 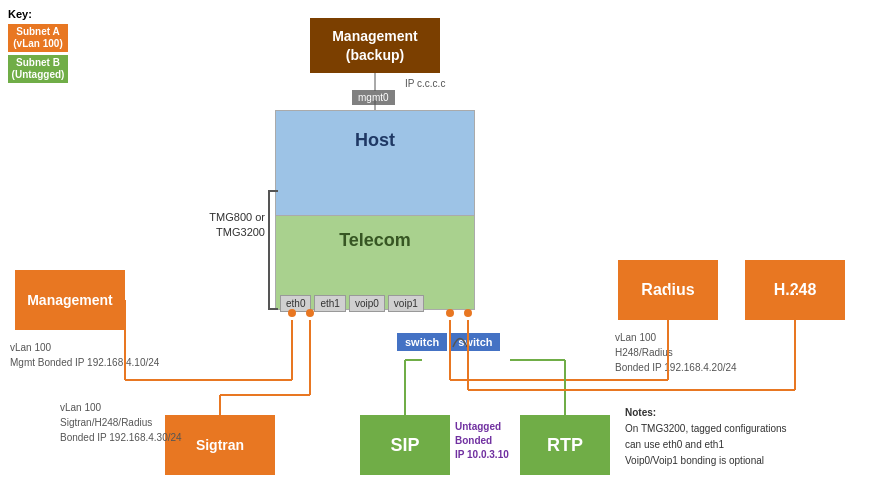 I want to click on switch-row: switch switch, so click(x=448, y=342).